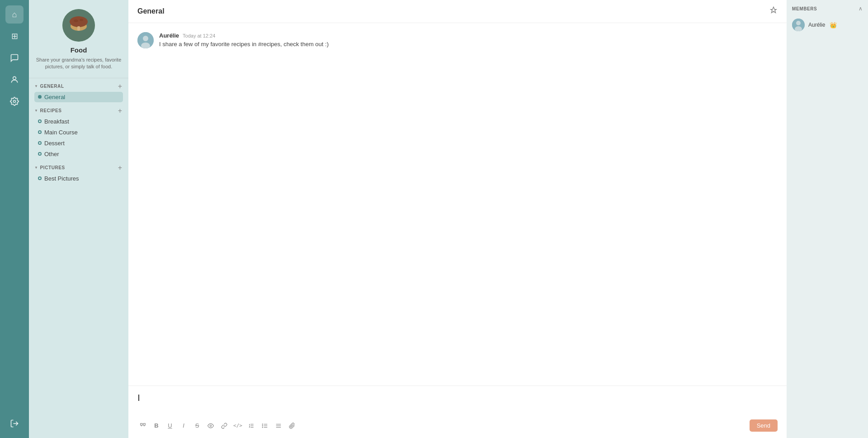  What do you see at coordinates (79, 25) in the screenshot?
I see `community-avatar` at bounding box center [79, 25].